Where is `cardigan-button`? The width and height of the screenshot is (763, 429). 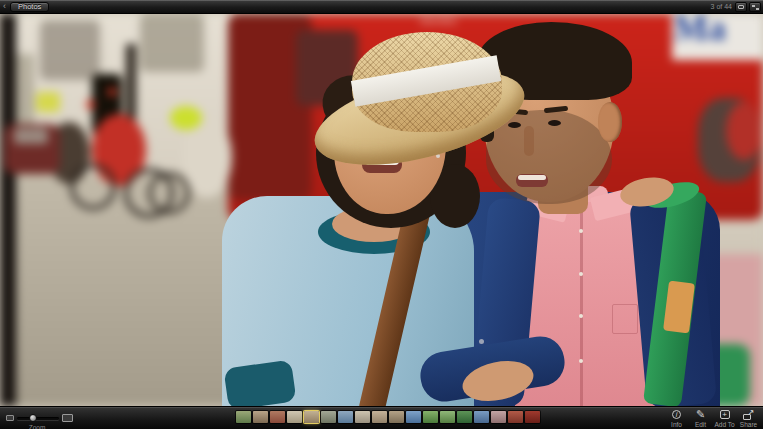 cardigan-button is located at coordinates (482, 342).